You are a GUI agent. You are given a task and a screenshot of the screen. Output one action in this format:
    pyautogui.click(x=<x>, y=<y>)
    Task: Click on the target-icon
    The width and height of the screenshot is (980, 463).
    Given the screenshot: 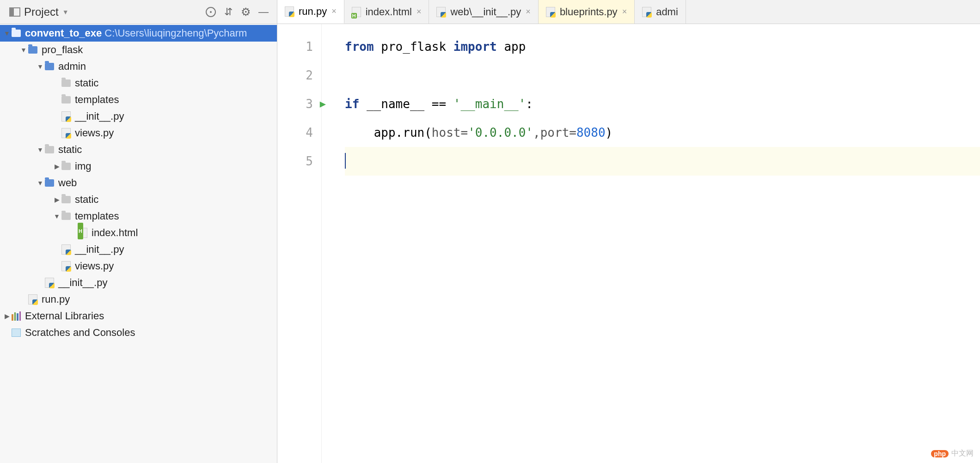 What is the action you would take?
    pyautogui.click(x=211, y=12)
    